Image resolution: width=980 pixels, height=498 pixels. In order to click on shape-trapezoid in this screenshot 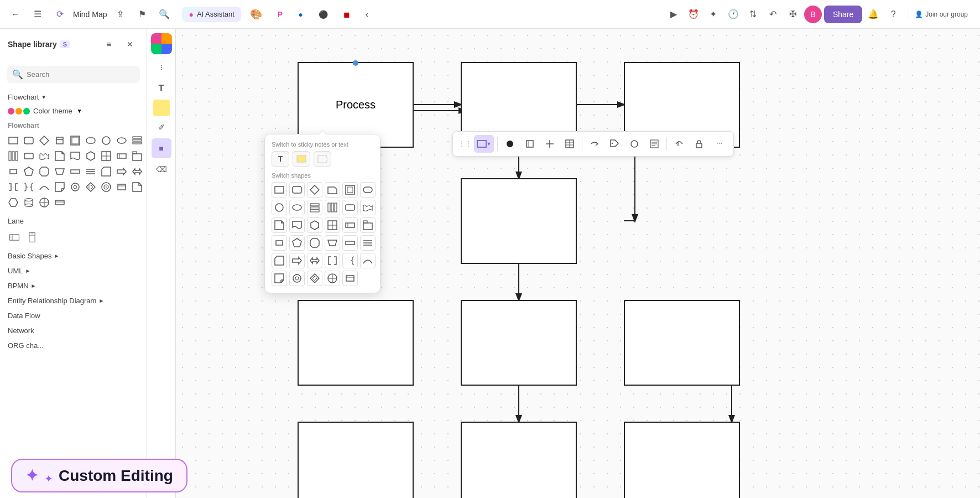, I will do `click(60, 172)`.